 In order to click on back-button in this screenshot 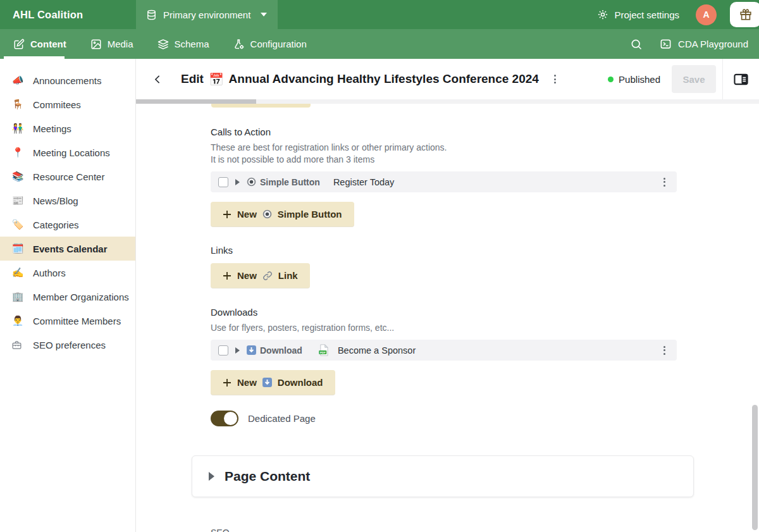, I will do `click(158, 80)`.